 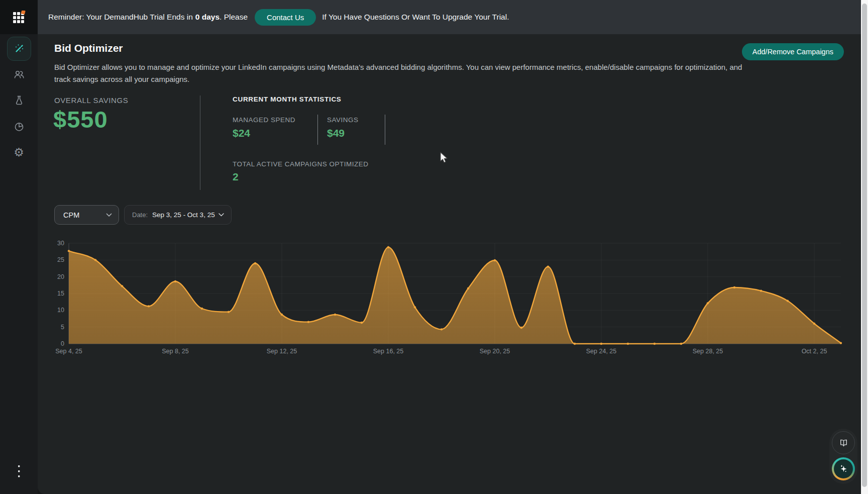 What do you see at coordinates (389, 351) in the screenshot?
I see `svg-text: Sep 16, 25` at bounding box center [389, 351].